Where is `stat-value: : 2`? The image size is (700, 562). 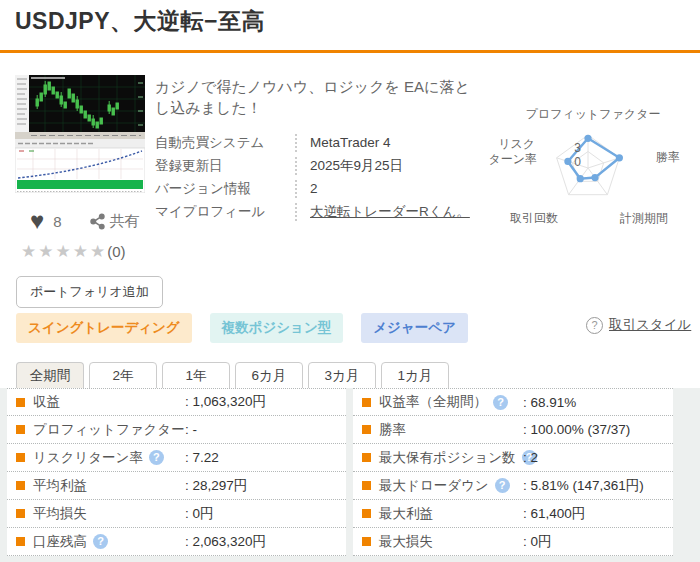
stat-value: : 2 is located at coordinates (530, 458).